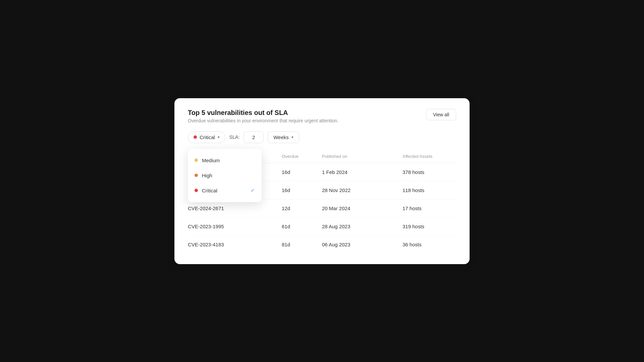  I want to click on col-header-assets: Affected Assets, so click(429, 157).